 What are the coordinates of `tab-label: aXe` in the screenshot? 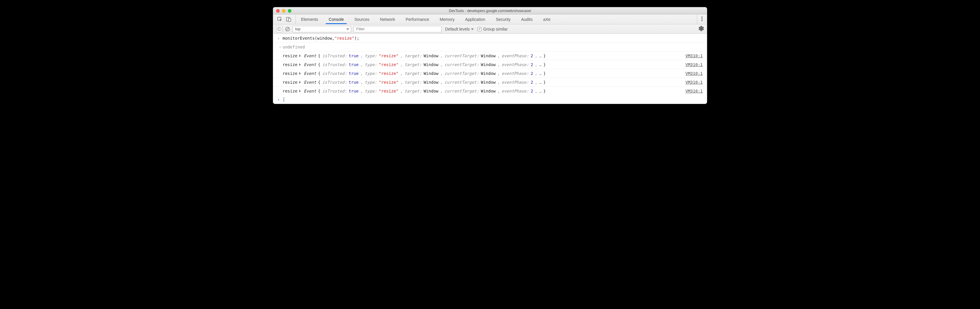 It's located at (547, 19).